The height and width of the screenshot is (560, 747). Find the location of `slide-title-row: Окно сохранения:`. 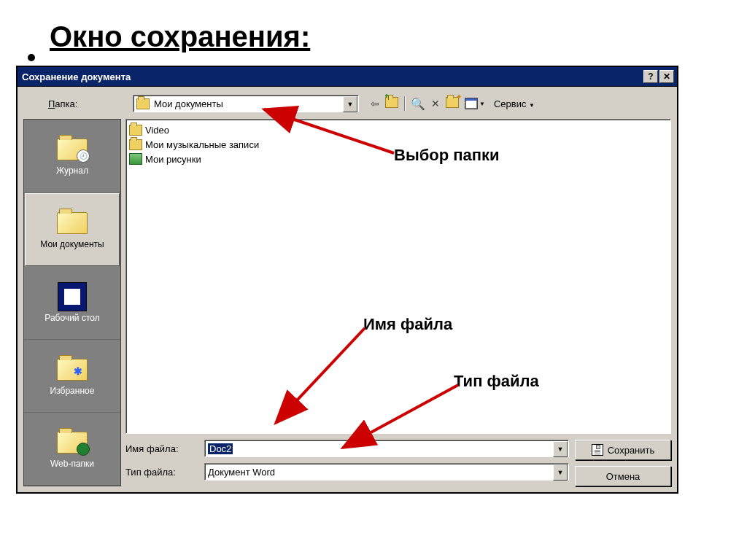

slide-title-row: Окно сохранения: is located at coordinates (374, 26).